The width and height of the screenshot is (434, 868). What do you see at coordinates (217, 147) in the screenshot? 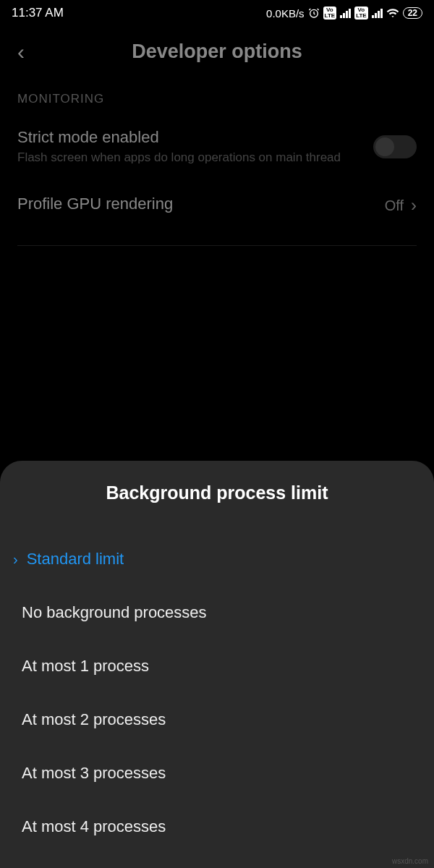
I see `setting-strict-mode: Strict mode enabled Flash screen when ap…` at bounding box center [217, 147].